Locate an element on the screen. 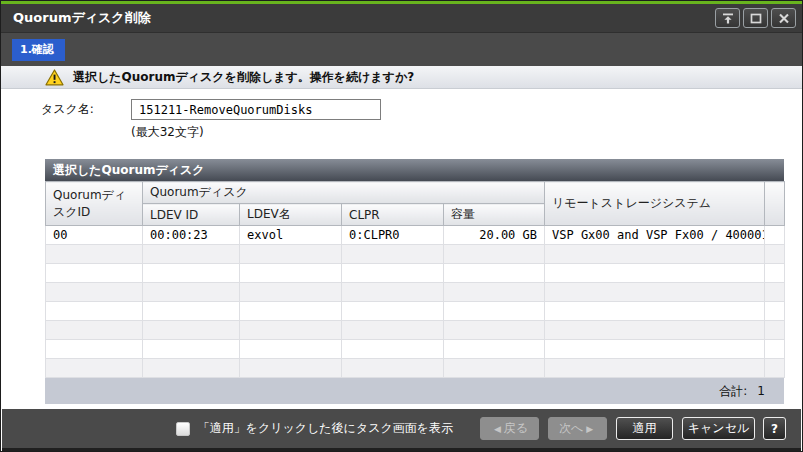 The image size is (803, 452). warning-message: 選択したQuorumディスクを削除します。操作を続けますか? is located at coordinates (244, 78).